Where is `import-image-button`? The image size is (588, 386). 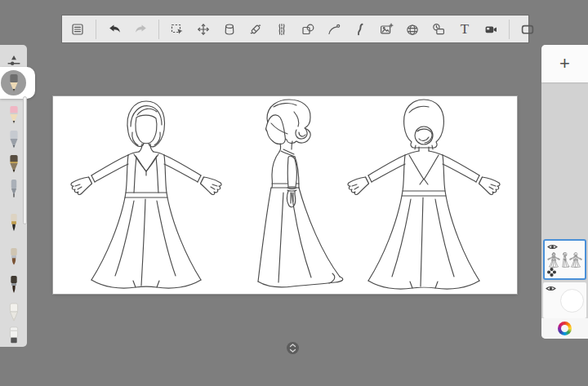
import-image-button is located at coordinates (386, 29).